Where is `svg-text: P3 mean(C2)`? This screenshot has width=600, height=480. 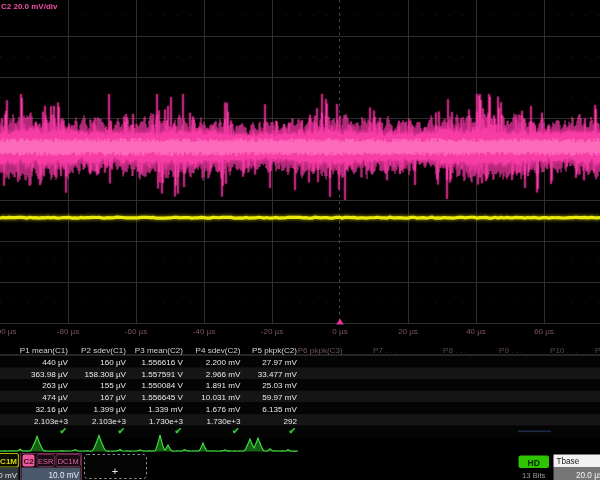 svg-text: P3 mean(C2) is located at coordinates (159, 350).